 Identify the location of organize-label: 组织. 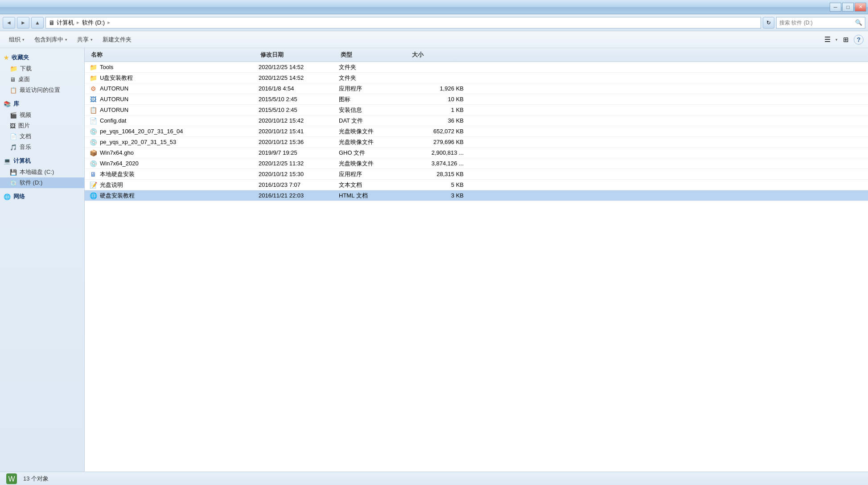
(15, 40).